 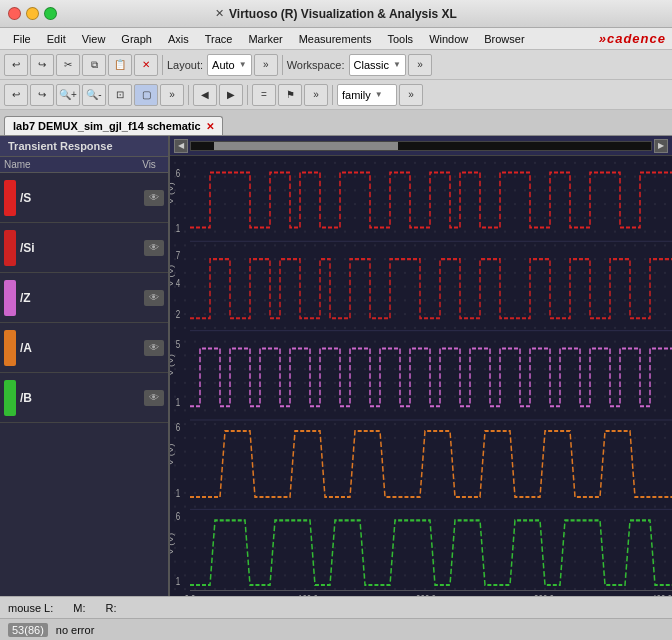 What do you see at coordinates (114, 126) in the screenshot?
I see `main-tab: lab7 DEMUX_sim_gjl_f14 schematic ✕` at bounding box center [114, 126].